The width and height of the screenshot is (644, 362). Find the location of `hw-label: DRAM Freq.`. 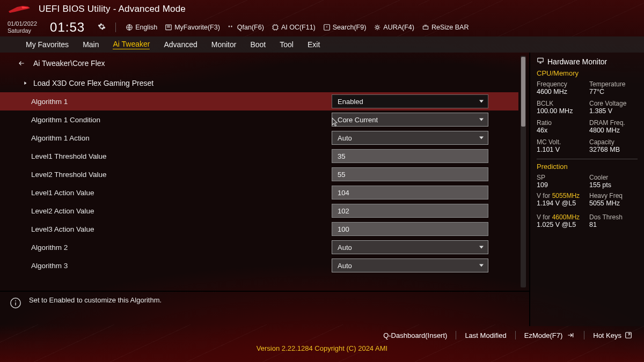

hw-label: DRAM Freq. is located at coordinates (613, 123).